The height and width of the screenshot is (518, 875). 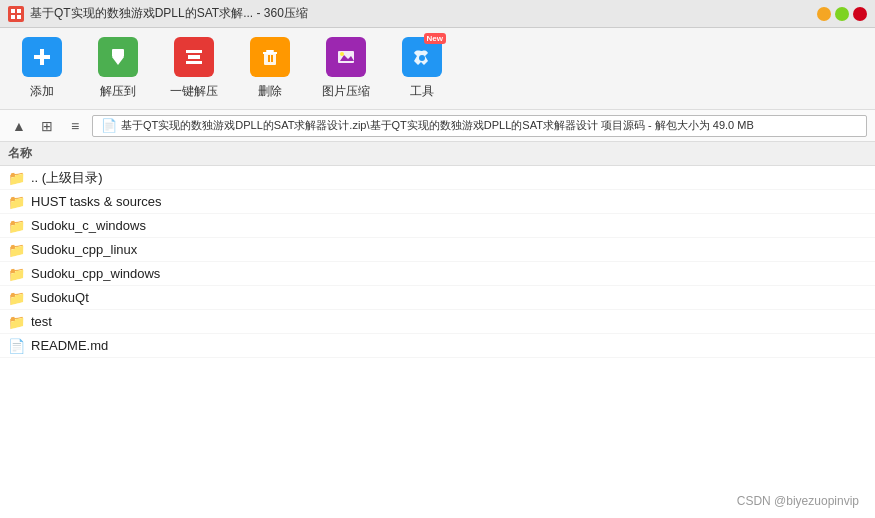 What do you see at coordinates (70, 346) in the screenshot?
I see `file-name-readme: README.md` at bounding box center [70, 346].